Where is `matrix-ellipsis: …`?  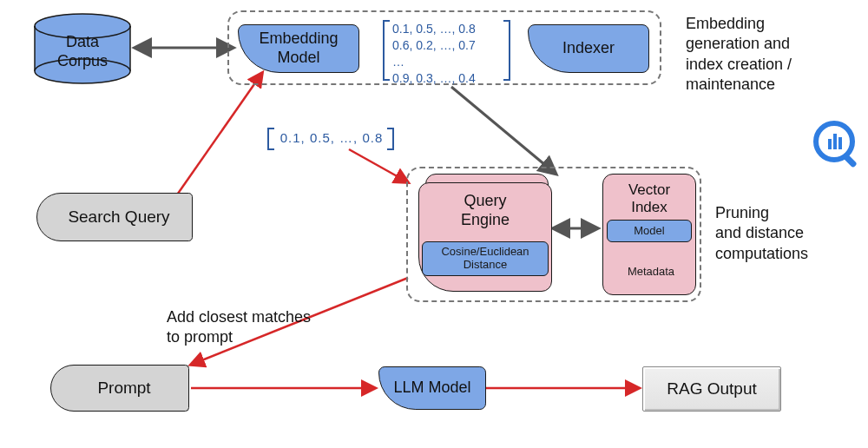
matrix-ellipsis: … is located at coordinates (449, 63).